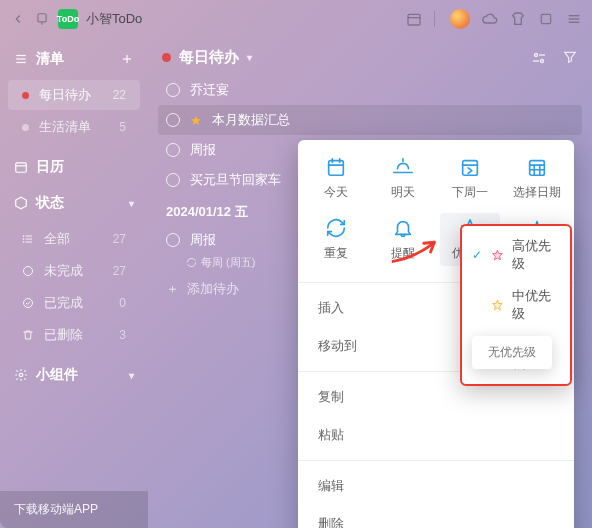  What do you see at coordinates (470, 192) in the screenshot?
I see `menu-cell-label: 下周一` at bounding box center [470, 192].